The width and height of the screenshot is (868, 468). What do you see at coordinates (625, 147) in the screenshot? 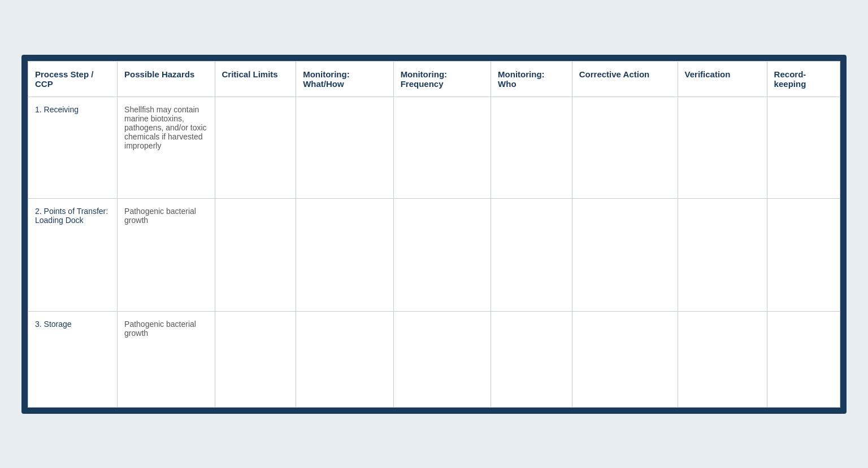
I see `row1-corrective-action` at bounding box center [625, 147].